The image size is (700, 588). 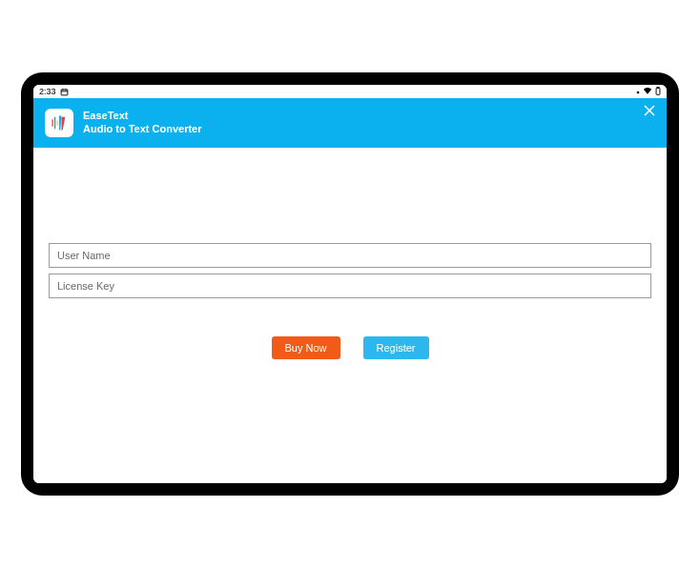 What do you see at coordinates (59, 123) in the screenshot?
I see `app-logo-icon` at bounding box center [59, 123].